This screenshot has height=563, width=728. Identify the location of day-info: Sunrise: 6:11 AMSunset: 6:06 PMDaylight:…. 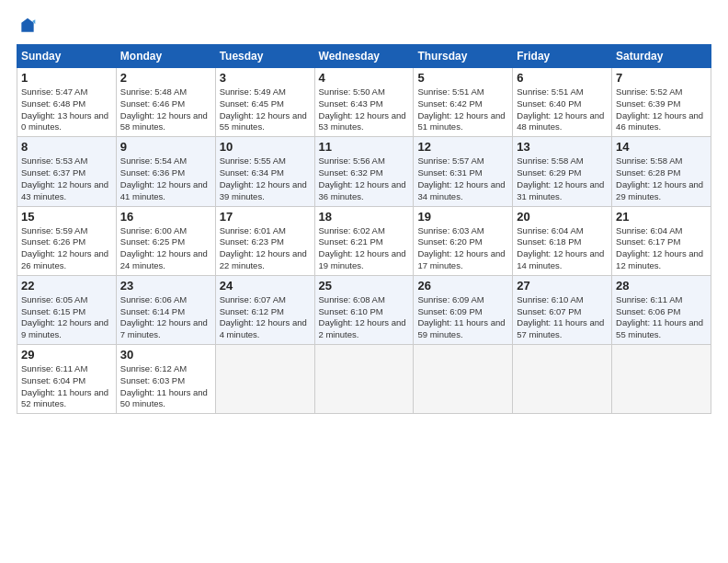
(660, 316).